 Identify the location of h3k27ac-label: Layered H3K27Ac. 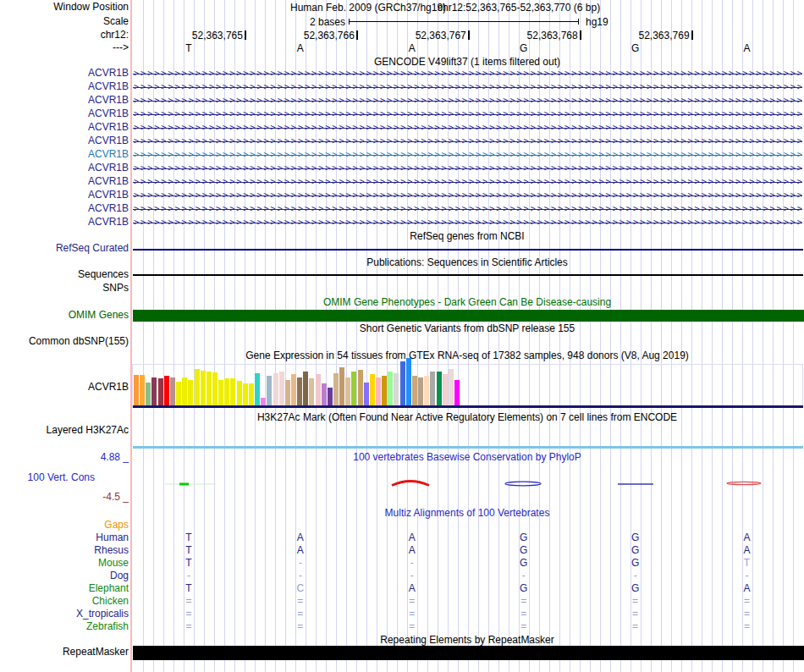
(64, 430).